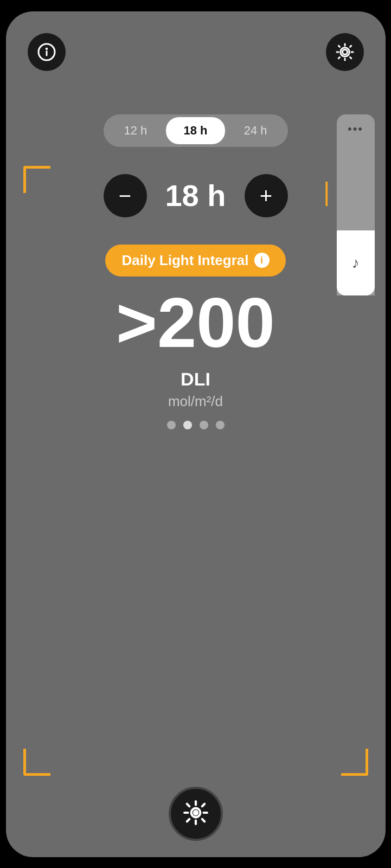 The image size is (391, 868). Describe the element at coordinates (356, 263) in the screenshot. I see `slider-thumb: ♪` at that location.